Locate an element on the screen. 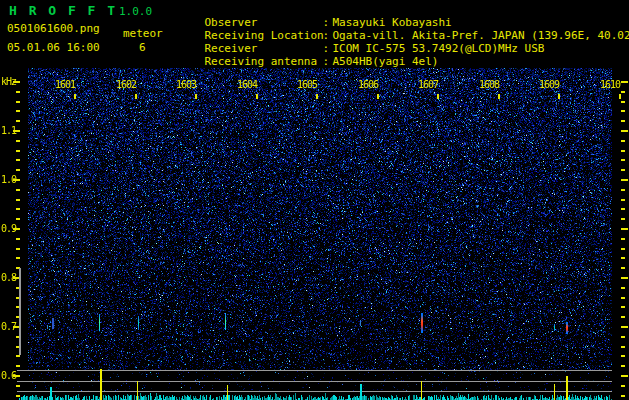 This screenshot has height=400, width=629. x-axis-label: 1601 is located at coordinates (63, 84).